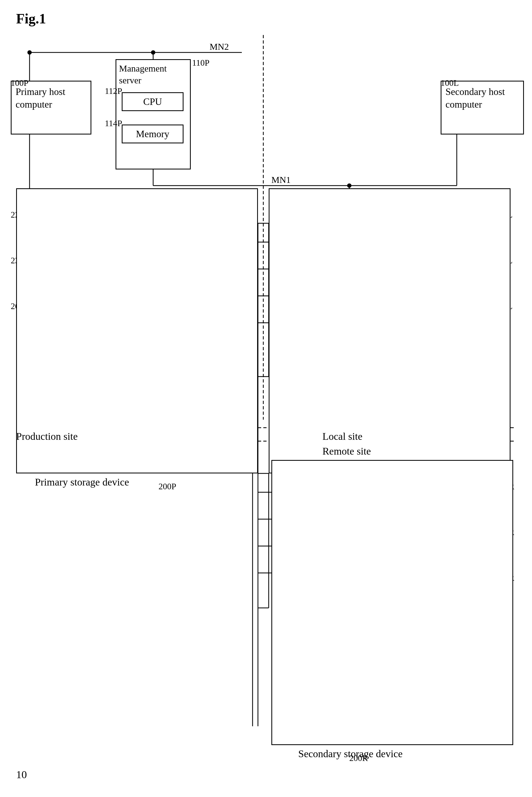 Image resolution: width=532 pixels, height=797 pixels. What do you see at coordinates (47, 436) in the screenshot?
I see `production-site-label: Production site` at bounding box center [47, 436].